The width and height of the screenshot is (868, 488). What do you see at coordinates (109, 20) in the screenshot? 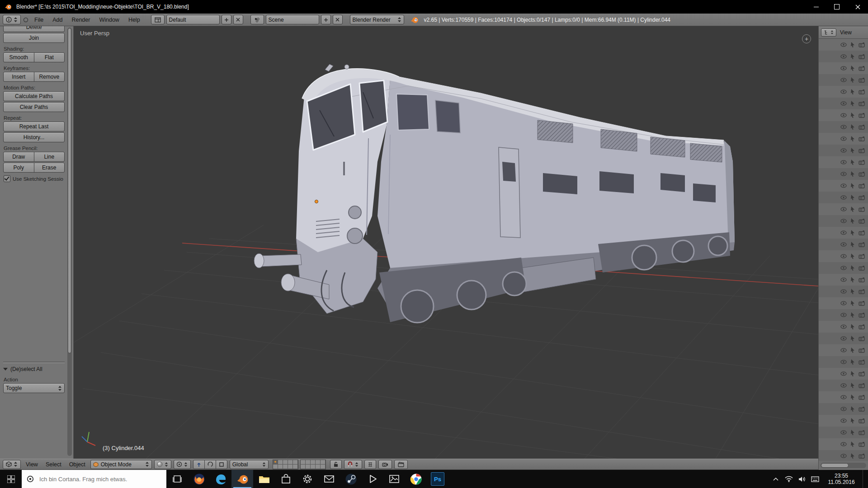
I see `menu-window: Window` at bounding box center [109, 20].